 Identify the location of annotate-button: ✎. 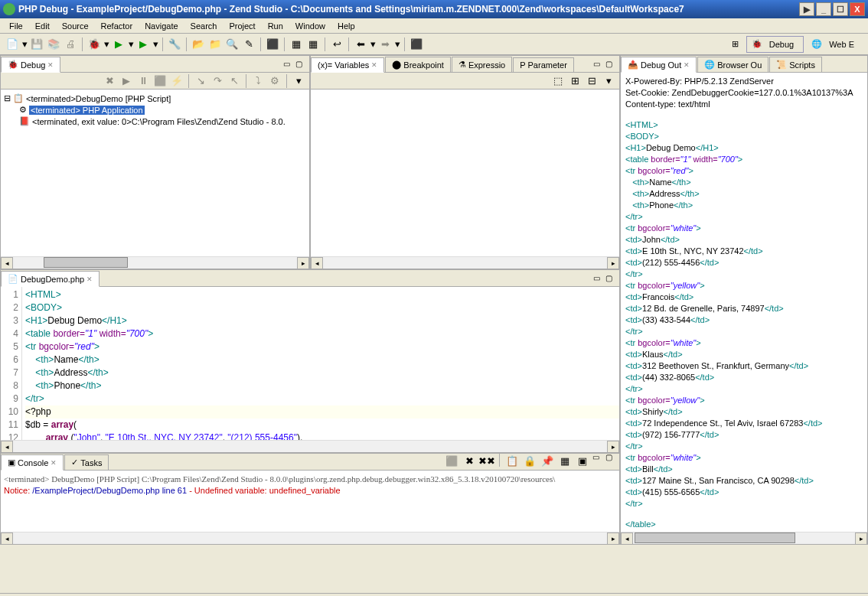
(249, 44).